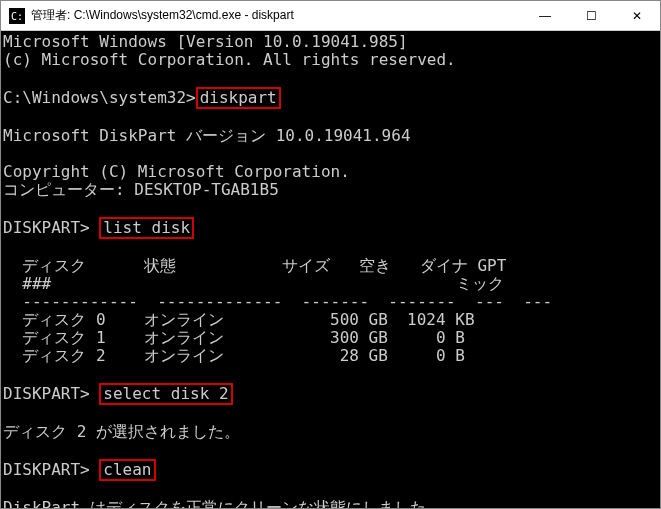 The image size is (661, 509). I want to click on line: コンピューター: DESKTOP-TGAB1B5, so click(141, 190).